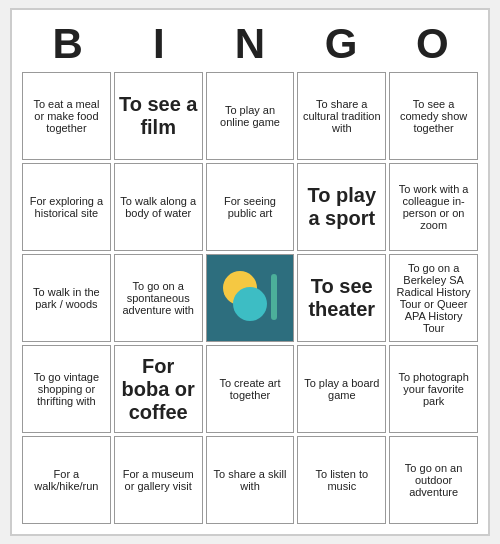 Image resolution: width=500 pixels, height=544 pixels. I want to click on bingo-letter-o: O, so click(432, 44).